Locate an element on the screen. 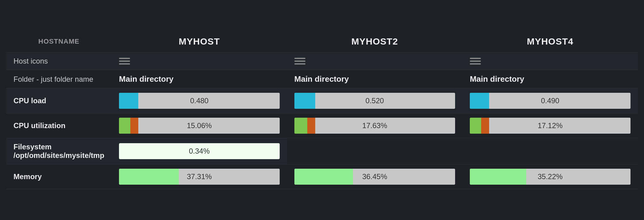  host3-cpu-util: 17.12% is located at coordinates (550, 126).